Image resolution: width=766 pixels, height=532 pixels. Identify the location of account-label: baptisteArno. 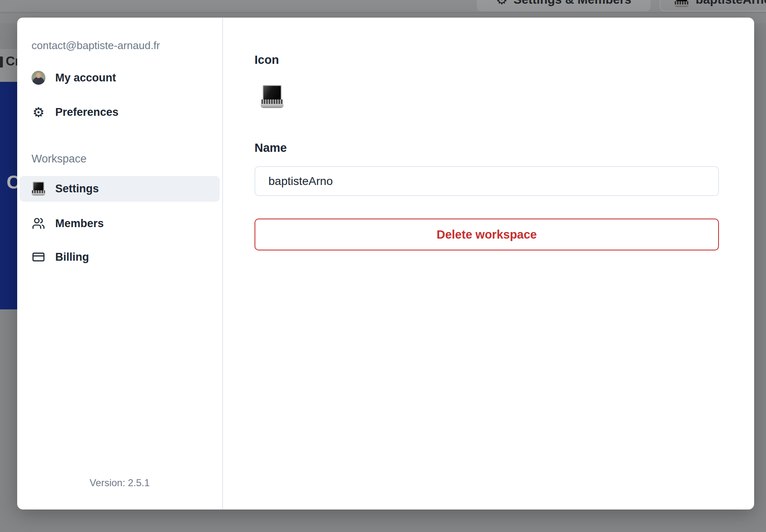
(731, 3).